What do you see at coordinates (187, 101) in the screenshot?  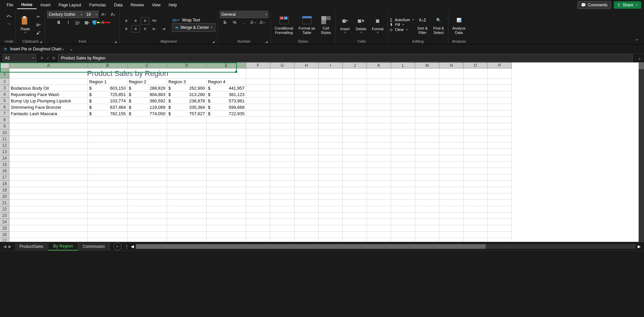 I see `value-cell-2-2: $236,878` at bounding box center [187, 101].